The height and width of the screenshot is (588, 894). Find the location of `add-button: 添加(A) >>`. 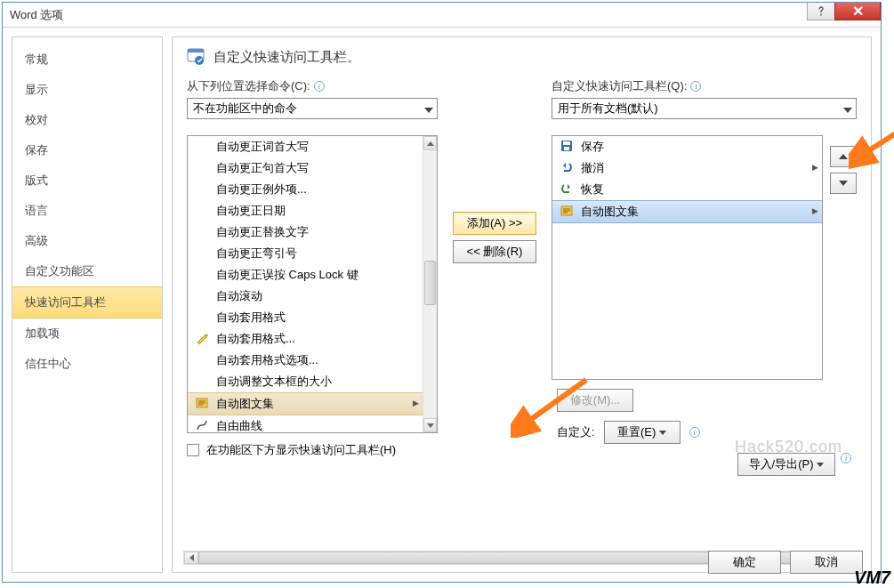

add-button: 添加(A) >> is located at coordinates (495, 223).